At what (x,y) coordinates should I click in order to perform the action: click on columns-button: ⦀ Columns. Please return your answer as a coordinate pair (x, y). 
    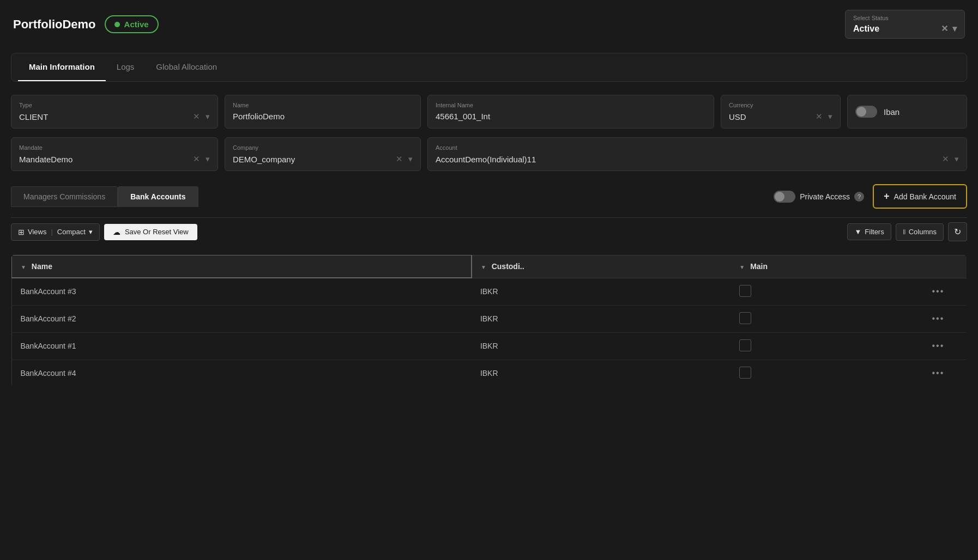
    Looking at the image, I should click on (920, 232).